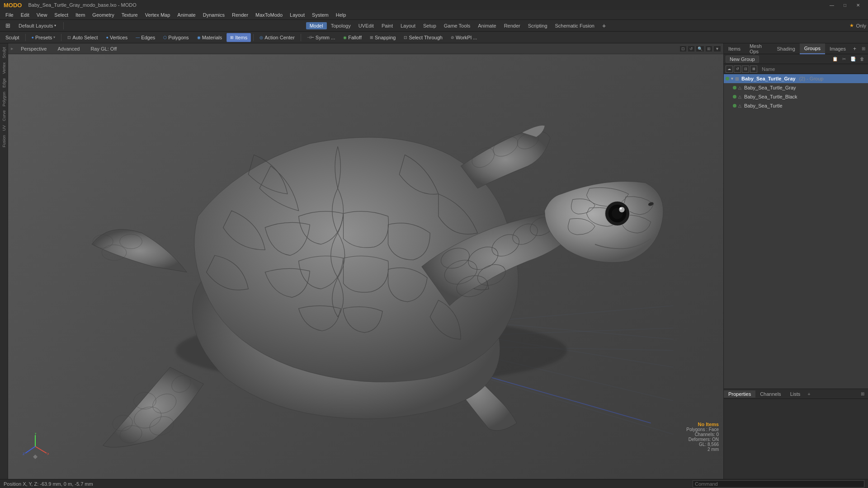  Describe the element at coordinates (458, 26) in the screenshot. I see `tab-game-tools: Game Tools` at that location.